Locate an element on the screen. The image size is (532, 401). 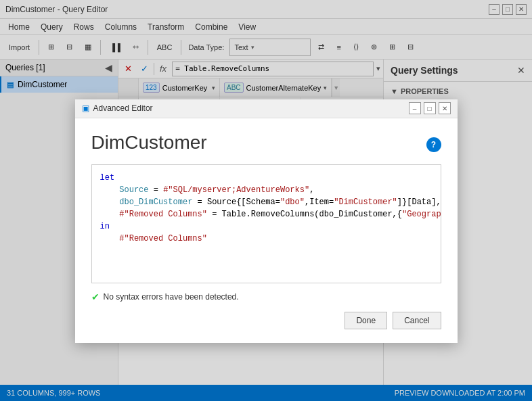
code-line-6: #"Removed Columns" is located at coordinates (267, 239).